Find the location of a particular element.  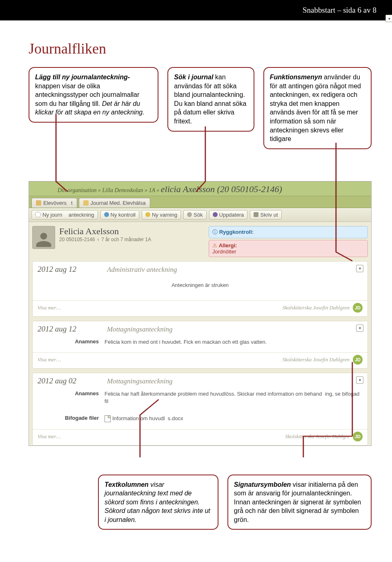

callout-text: använder du för att antingen göra något … is located at coordinates (315, 108).